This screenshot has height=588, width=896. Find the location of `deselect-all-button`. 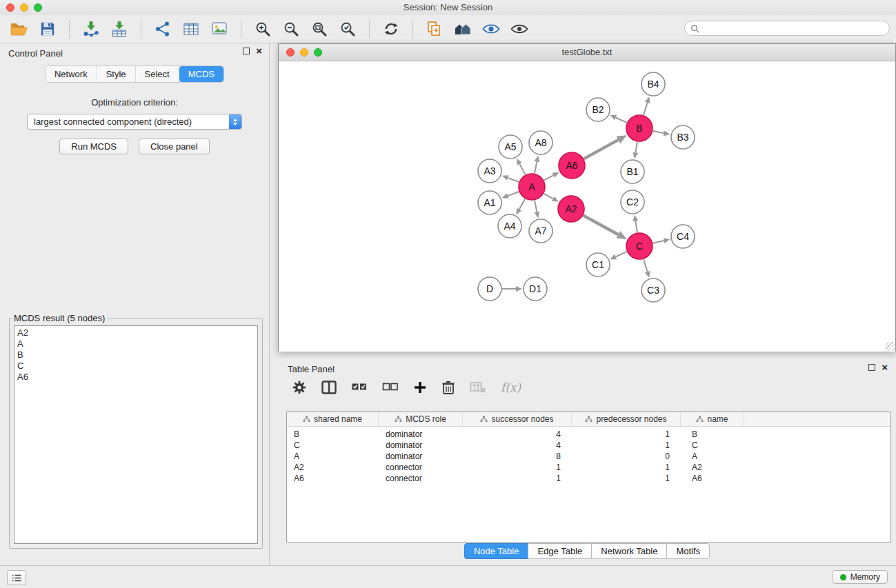

deselect-all-button is located at coordinates (390, 387).